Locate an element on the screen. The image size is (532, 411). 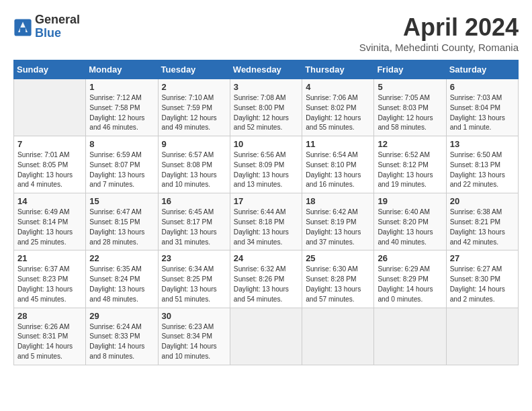
table-row: 5Sunrise: 7:05 AM Sunset: 8:03 PM Daylig… is located at coordinates (410, 107).